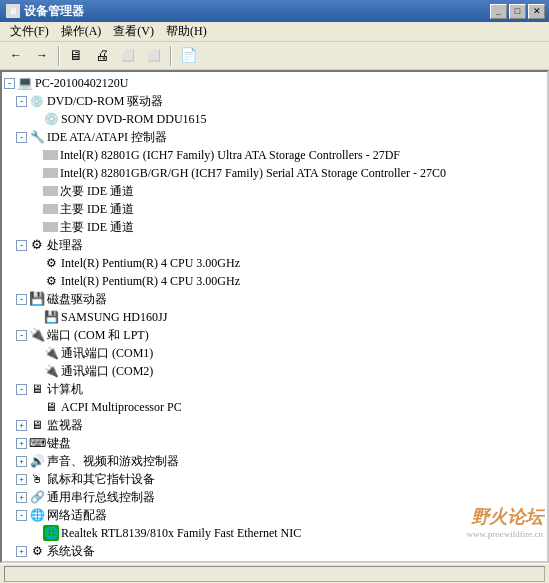 The image size is (549, 583). What do you see at coordinates (51, 533) in the screenshot?
I see `realtek-icon: 🌐` at bounding box center [51, 533].